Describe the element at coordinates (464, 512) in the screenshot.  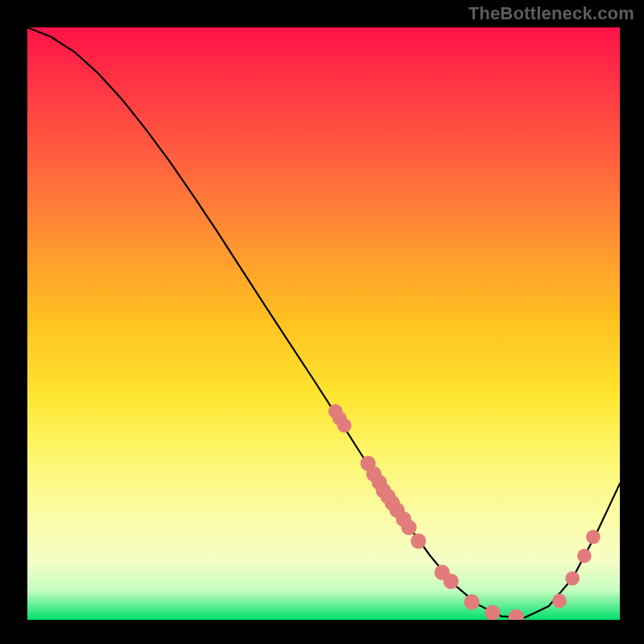
I see `data-markers` at that location.